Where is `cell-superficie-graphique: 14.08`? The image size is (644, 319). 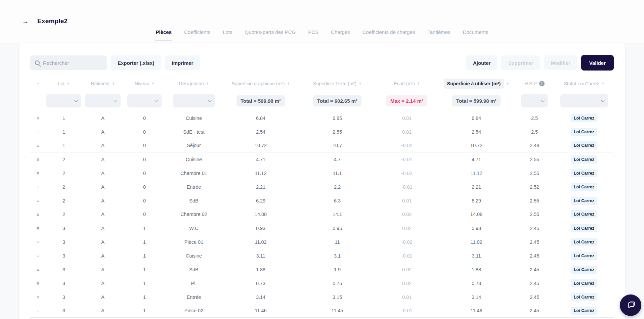
cell-superficie-graphique: 14.08 is located at coordinates (261, 214).